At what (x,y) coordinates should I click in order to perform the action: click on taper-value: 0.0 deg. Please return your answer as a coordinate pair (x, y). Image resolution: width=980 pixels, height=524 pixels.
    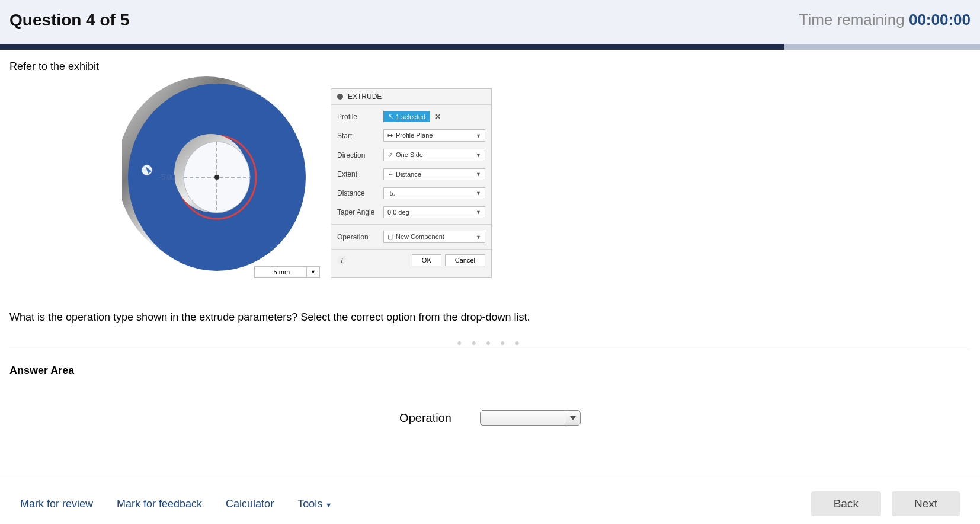
    Looking at the image, I should click on (398, 212).